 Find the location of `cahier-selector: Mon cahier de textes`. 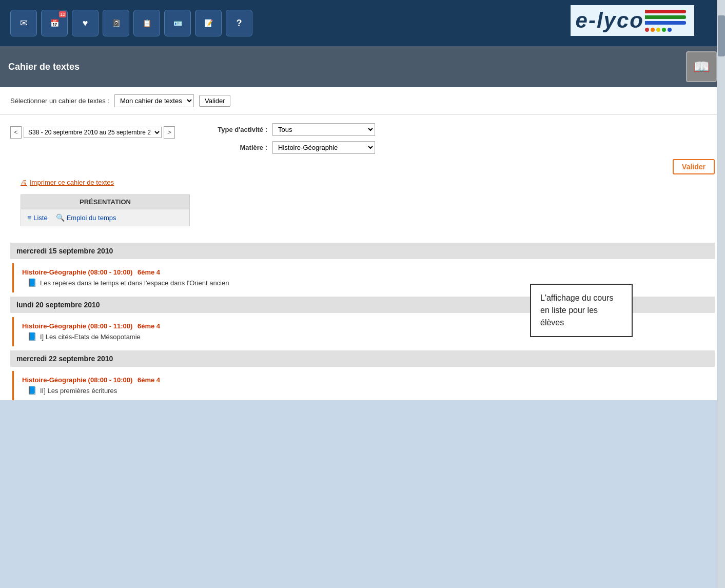

cahier-selector: Mon cahier de textes is located at coordinates (154, 101).